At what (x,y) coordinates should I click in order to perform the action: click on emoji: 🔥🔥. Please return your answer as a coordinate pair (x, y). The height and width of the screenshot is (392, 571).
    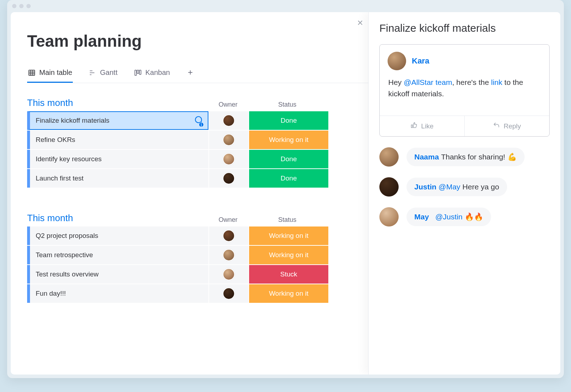
    Looking at the image, I should click on (474, 217).